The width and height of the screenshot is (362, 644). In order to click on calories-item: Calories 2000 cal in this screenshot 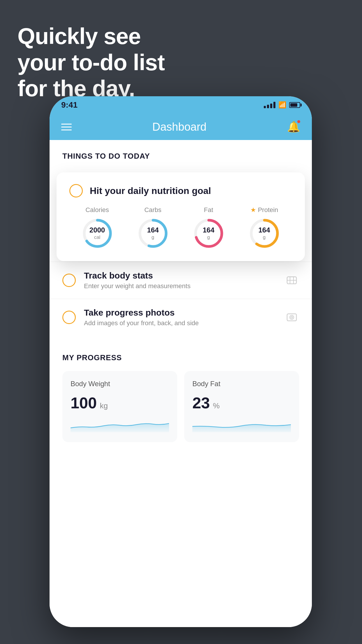, I will do `click(97, 228)`.